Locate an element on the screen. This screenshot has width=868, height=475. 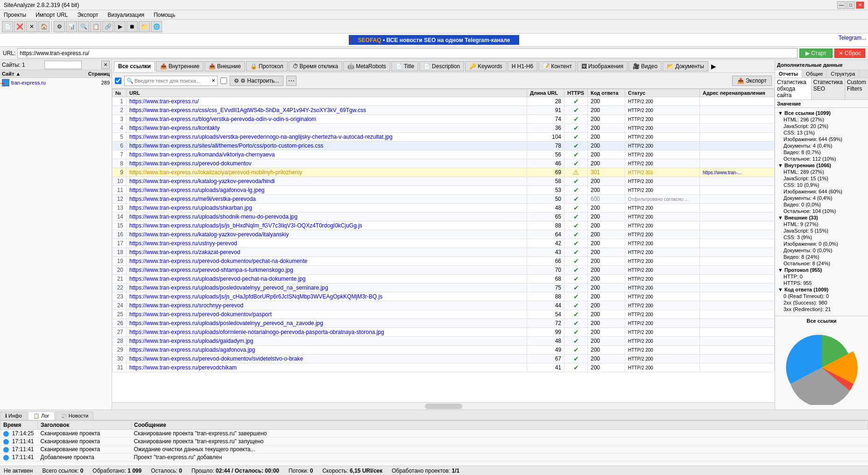
tree-item: ▼ Внешние (33) is located at coordinates (822, 218).